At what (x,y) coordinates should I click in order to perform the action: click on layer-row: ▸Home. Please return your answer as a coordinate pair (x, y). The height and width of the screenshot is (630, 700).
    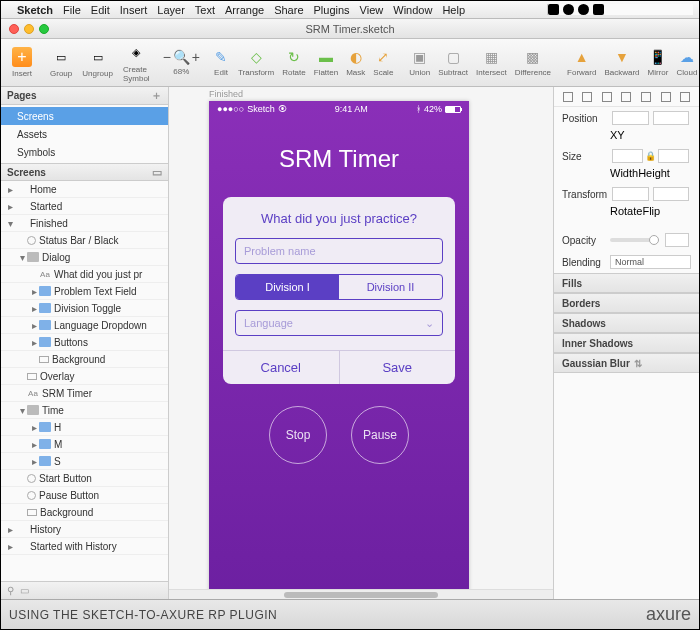
    Looking at the image, I should click on (84, 190).